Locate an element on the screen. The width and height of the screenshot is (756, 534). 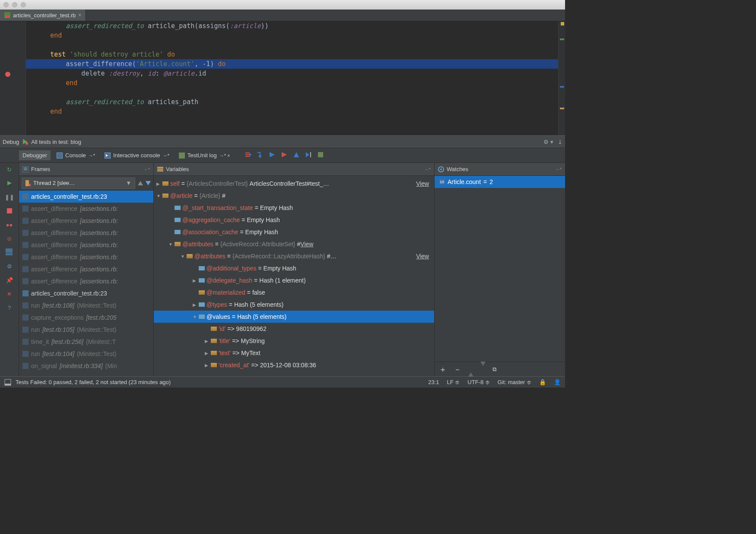
download-icon: ⤓ is located at coordinates (560, 142).